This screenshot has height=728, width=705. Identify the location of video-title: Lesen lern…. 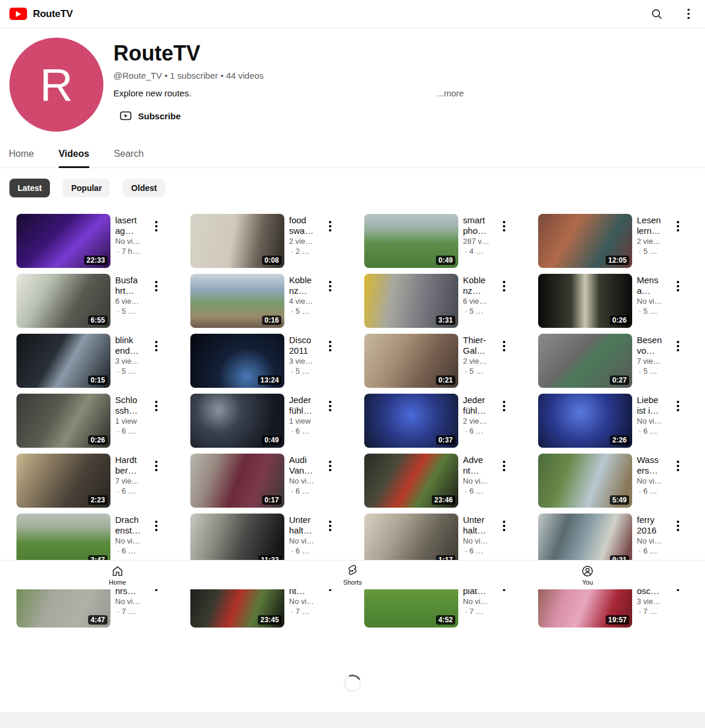
(656, 226).